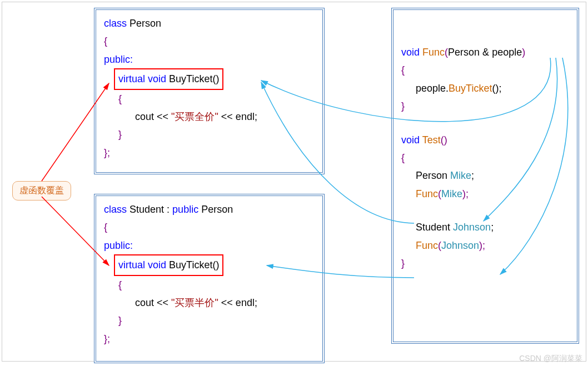 This screenshot has width=588, height=366. I want to click on code-line: void Func(Person & people), so click(485, 52).